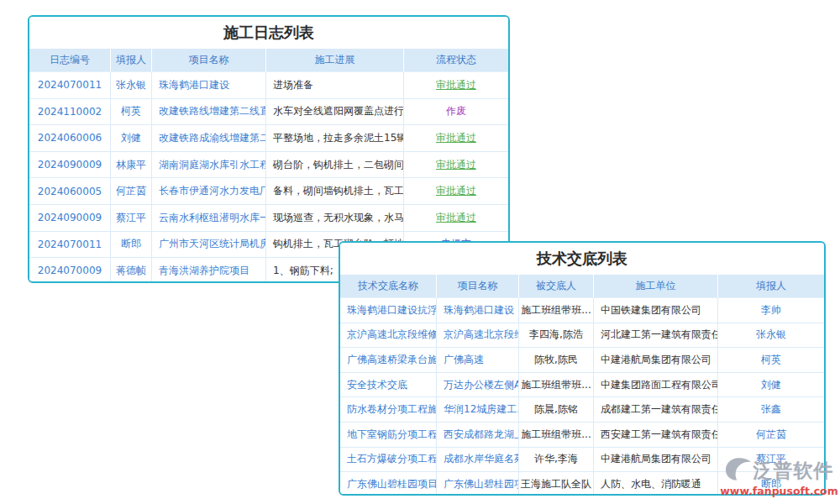 This screenshot has height=504, width=840. What do you see at coordinates (478, 484) in the screenshot?
I see `cell-project-name: 广东佛山碧桂园项目` at bounding box center [478, 484].